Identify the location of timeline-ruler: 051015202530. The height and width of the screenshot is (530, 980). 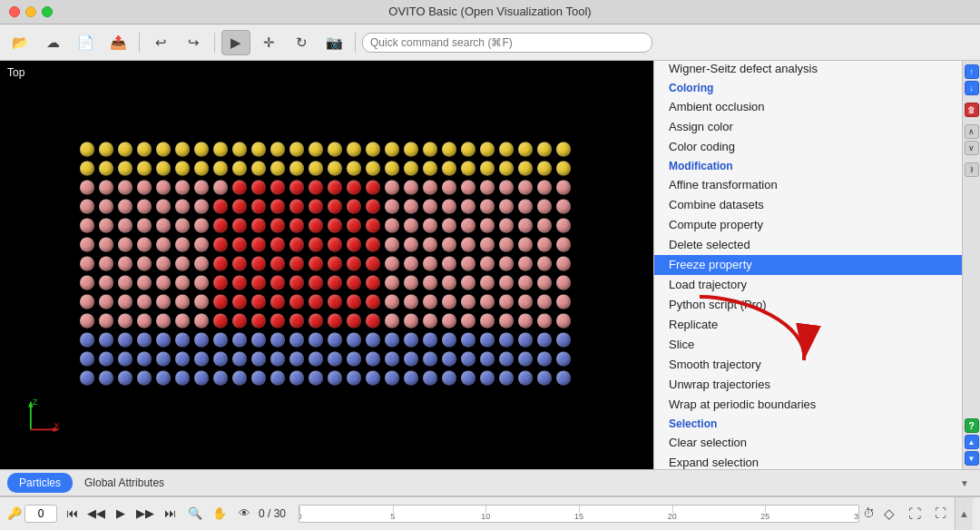
(579, 514).